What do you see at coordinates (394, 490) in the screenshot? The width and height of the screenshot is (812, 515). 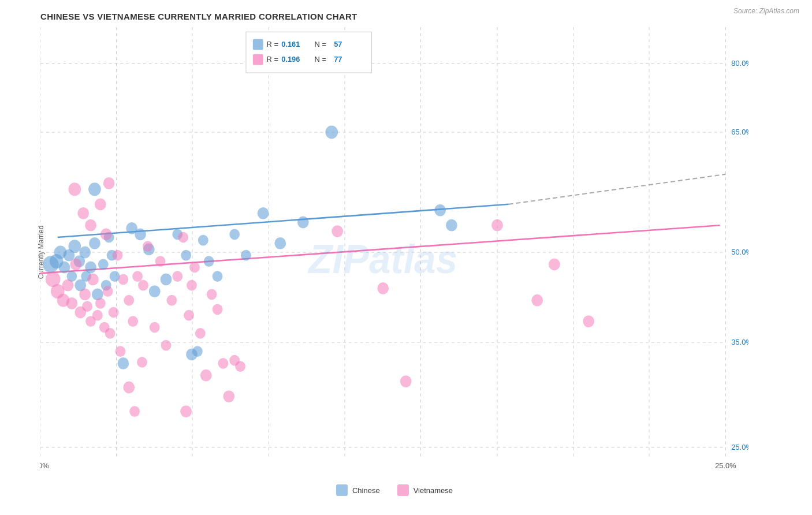 I see `bottom-legend: Chinese Vietnamese` at bounding box center [394, 490].